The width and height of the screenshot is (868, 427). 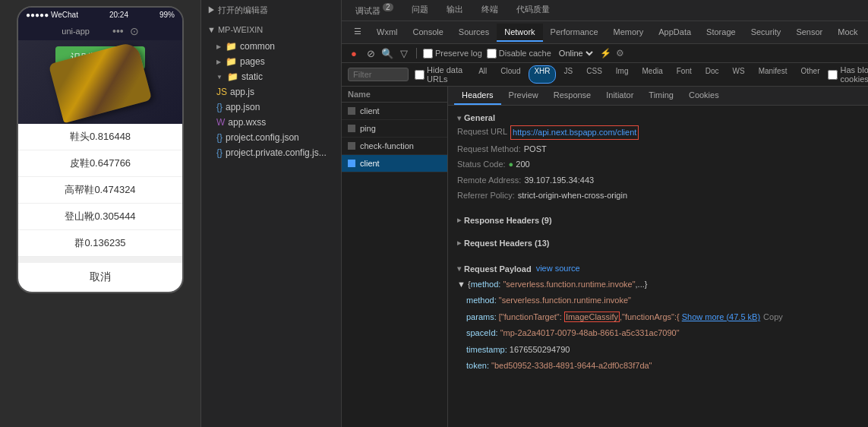 I want to click on filter-input, so click(x=378, y=74).